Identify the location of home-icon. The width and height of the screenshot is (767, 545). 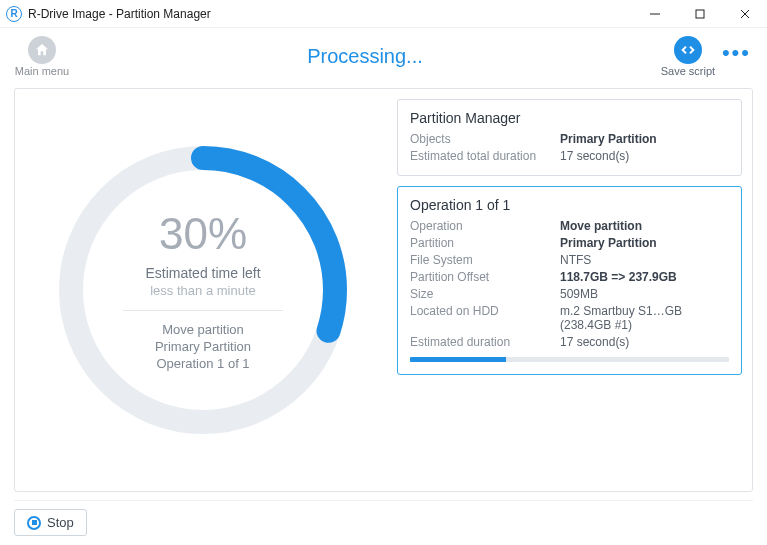
(42, 50).